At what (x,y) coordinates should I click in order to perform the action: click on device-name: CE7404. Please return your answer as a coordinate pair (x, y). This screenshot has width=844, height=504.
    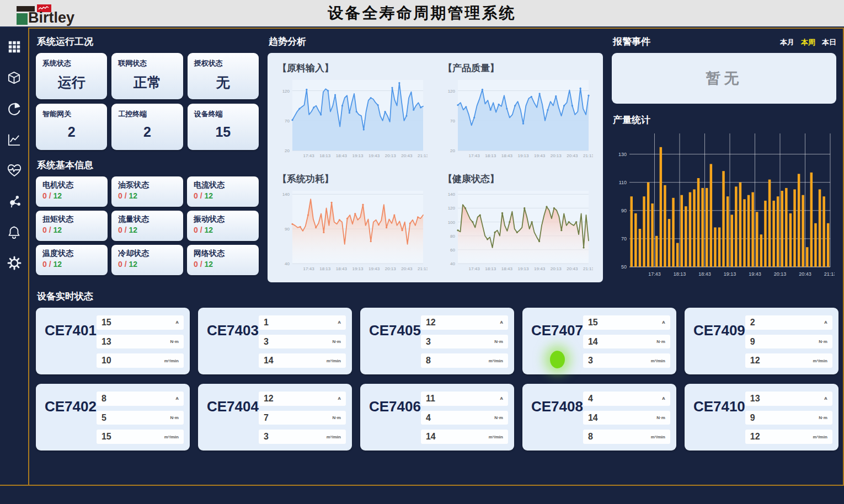
    Looking at the image, I should click on (233, 421).